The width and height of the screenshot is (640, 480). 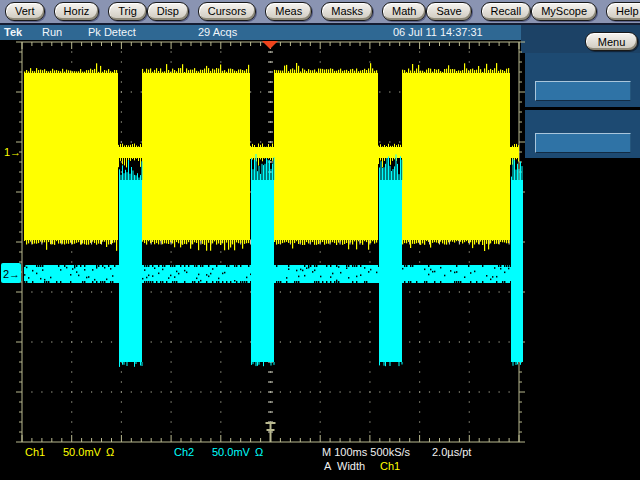 I want to click on side-panel-bottom, so click(x=582, y=134).